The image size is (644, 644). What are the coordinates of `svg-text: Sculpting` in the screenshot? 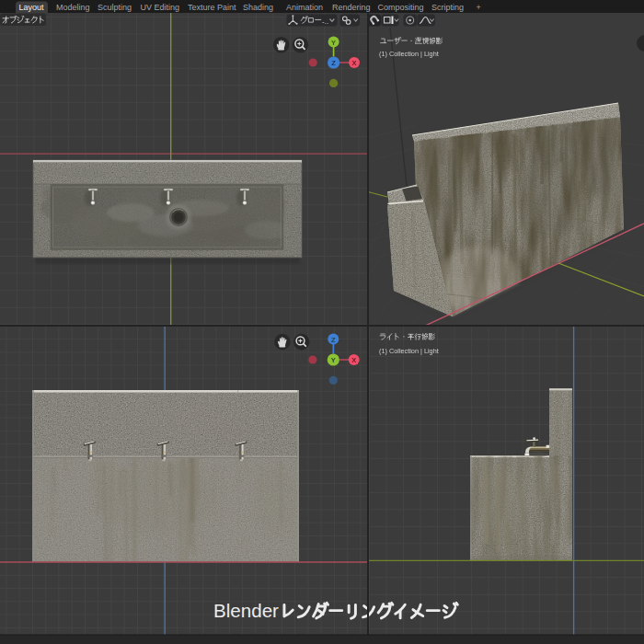 It's located at (114, 7).